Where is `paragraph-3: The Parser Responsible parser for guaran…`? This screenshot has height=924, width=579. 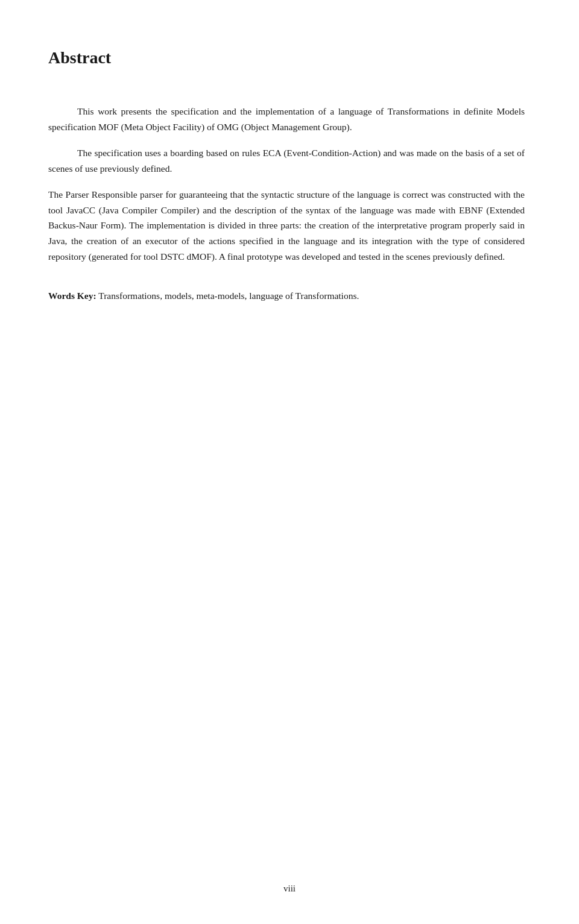
paragraph-3: The Parser Responsible parser for guaran… is located at coordinates (286, 225).